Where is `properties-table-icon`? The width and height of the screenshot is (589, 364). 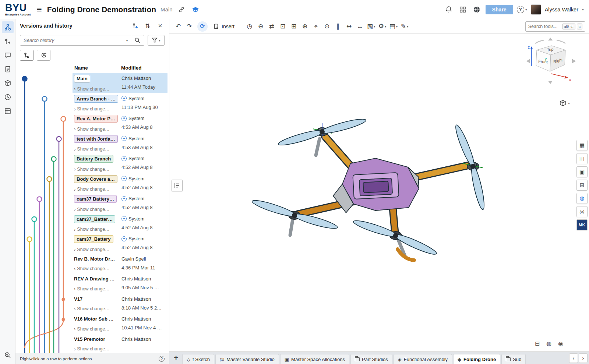
properties-table-icon is located at coordinates (8, 111).